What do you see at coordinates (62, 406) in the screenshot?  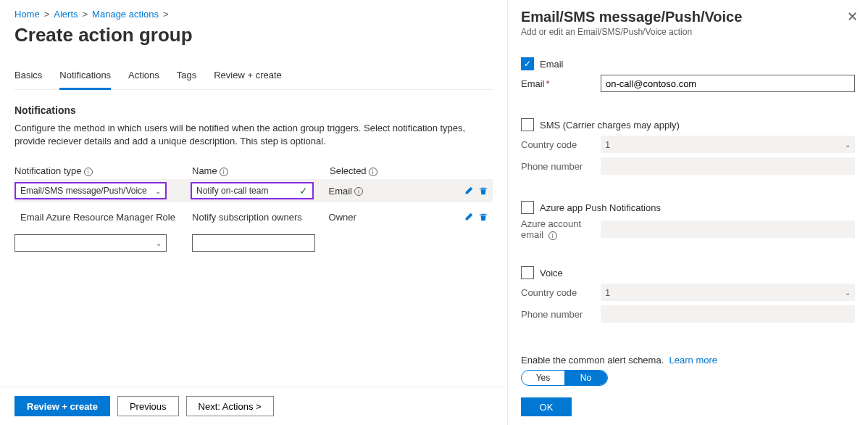 I see `review-create-button: Review + create` at bounding box center [62, 406].